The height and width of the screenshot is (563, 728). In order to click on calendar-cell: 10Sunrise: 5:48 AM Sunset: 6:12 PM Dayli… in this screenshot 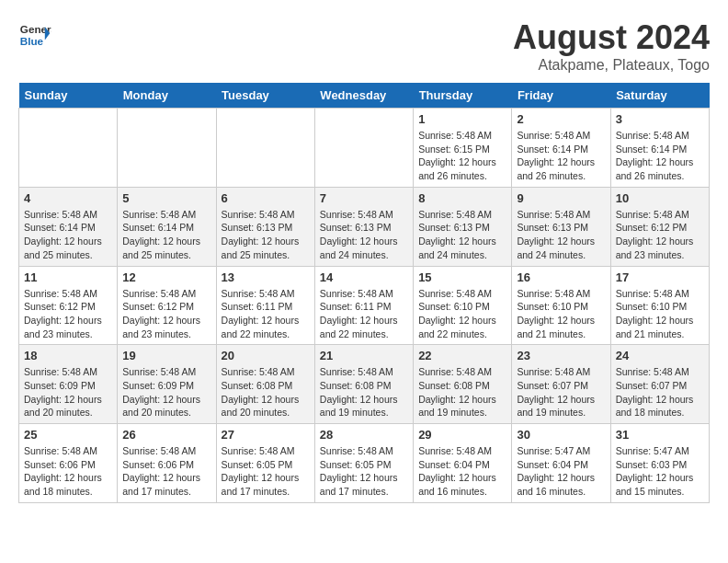, I will do `click(660, 226)`.